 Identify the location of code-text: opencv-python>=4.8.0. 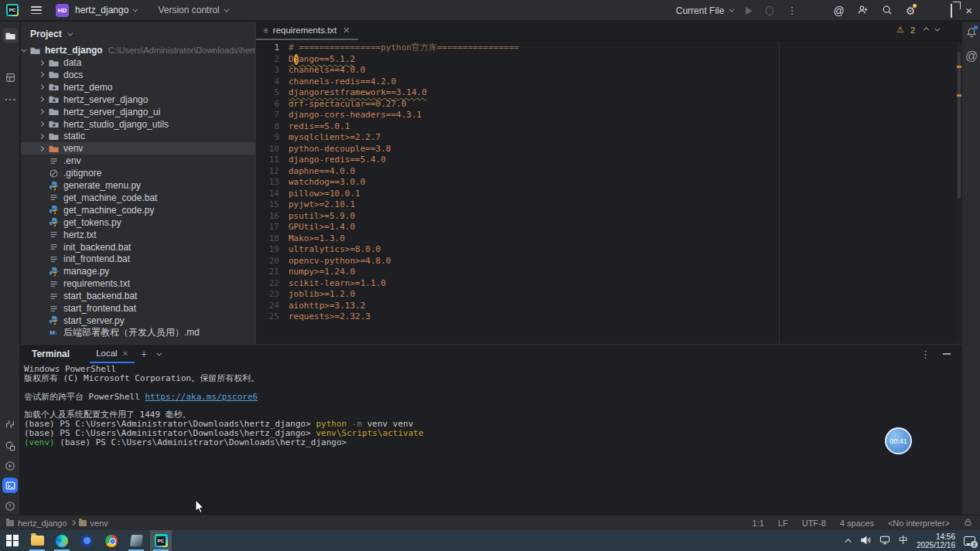
(335, 261).